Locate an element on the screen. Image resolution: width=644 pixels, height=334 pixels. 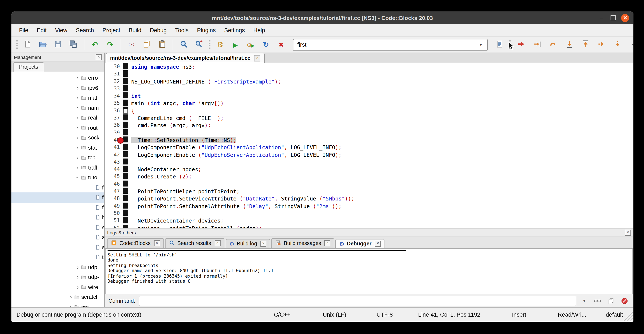
stop-debugger-icon is located at coordinates (624, 301).